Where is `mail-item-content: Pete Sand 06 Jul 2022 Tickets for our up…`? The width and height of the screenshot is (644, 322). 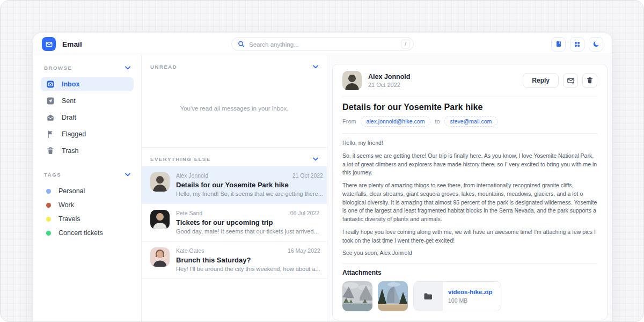 mail-item-content: Pete Sand 06 Jul 2022 Tickets for our up… is located at coordinates (248, 222).